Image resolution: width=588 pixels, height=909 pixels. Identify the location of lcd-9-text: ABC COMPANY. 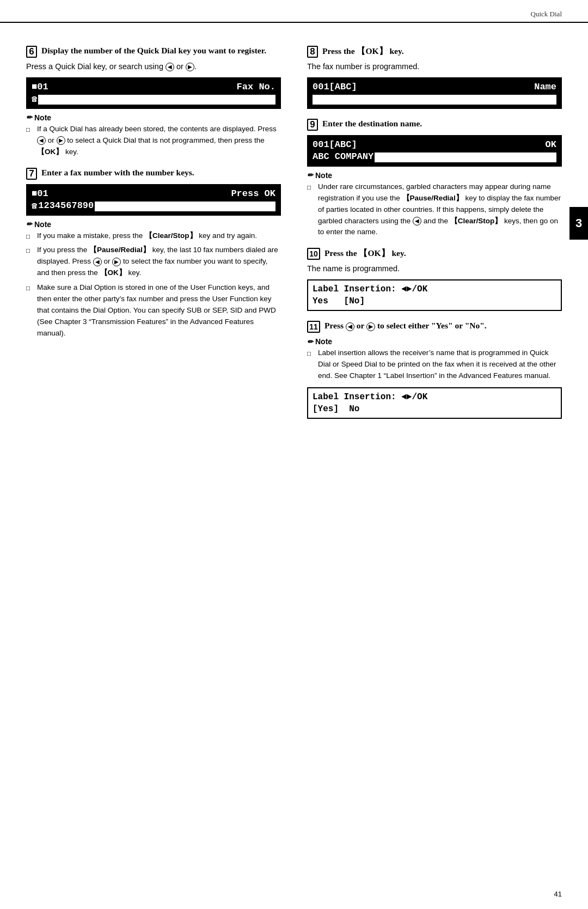
(343, 157).